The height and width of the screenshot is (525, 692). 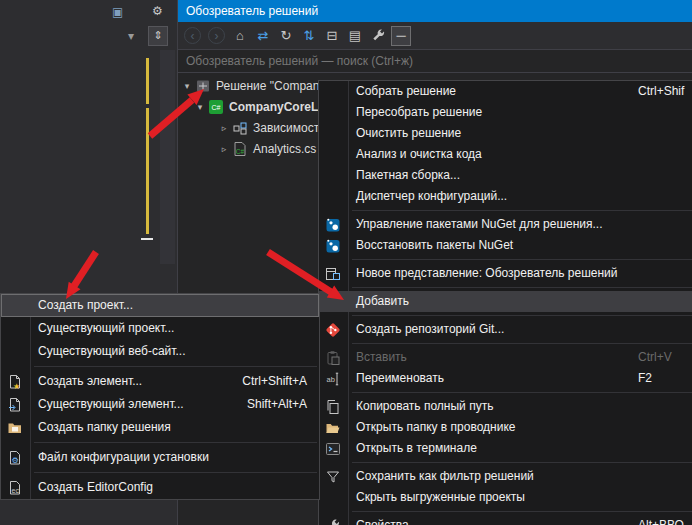 I want to click on splitter-icon, so click(x=158, y=36).